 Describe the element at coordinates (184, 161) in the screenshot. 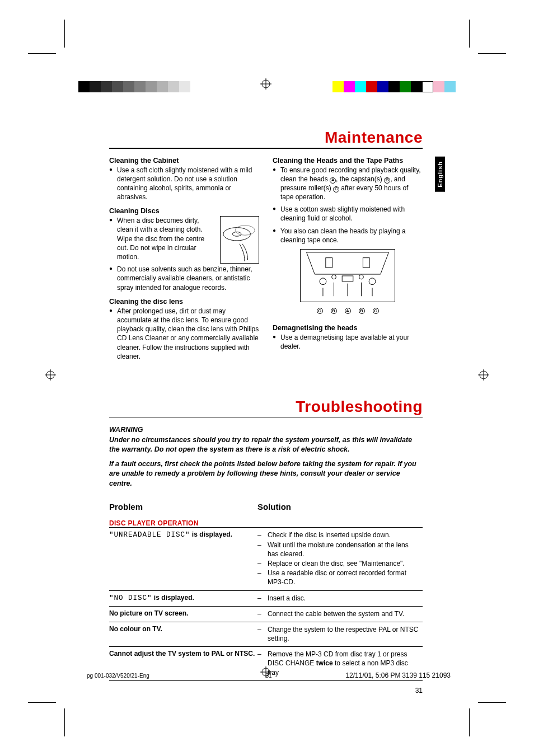

I see `cleaning-cabinet-head: Cleaning the Cabinet` at that location.